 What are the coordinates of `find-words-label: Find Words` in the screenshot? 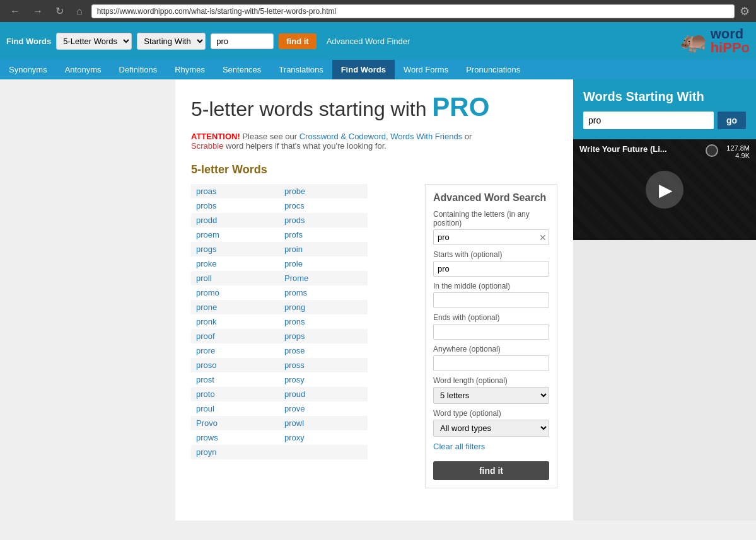 It's located at (29, 42).